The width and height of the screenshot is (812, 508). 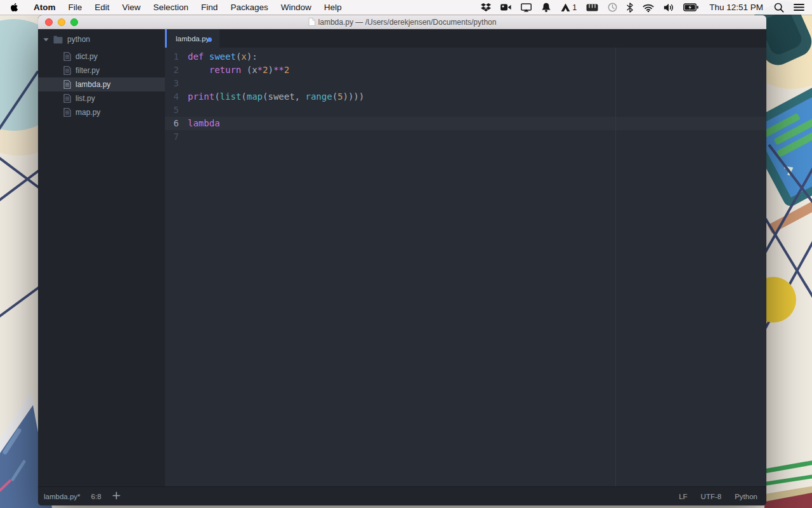 I want to click on gutter: 1234567, so click(x=176, y=268).